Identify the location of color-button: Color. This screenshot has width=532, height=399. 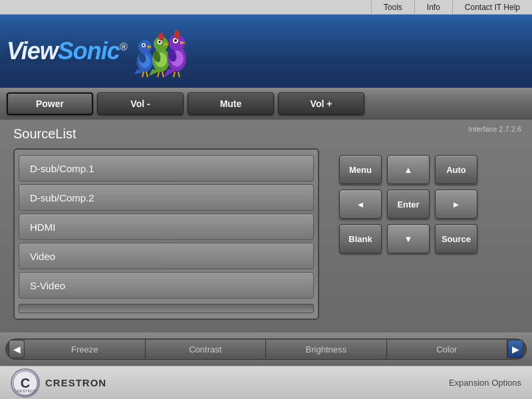
(448, 349).